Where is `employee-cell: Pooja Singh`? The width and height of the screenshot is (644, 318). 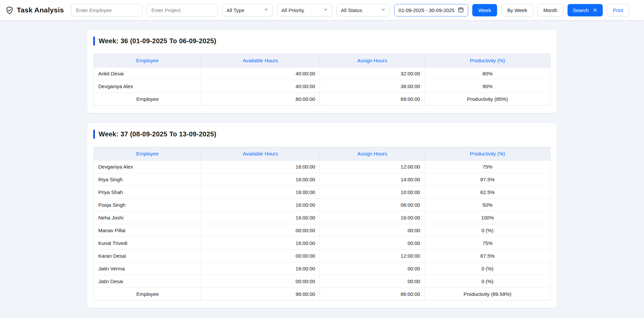
employee-cell: Pooja Singh is located at coordinates (148, 205).